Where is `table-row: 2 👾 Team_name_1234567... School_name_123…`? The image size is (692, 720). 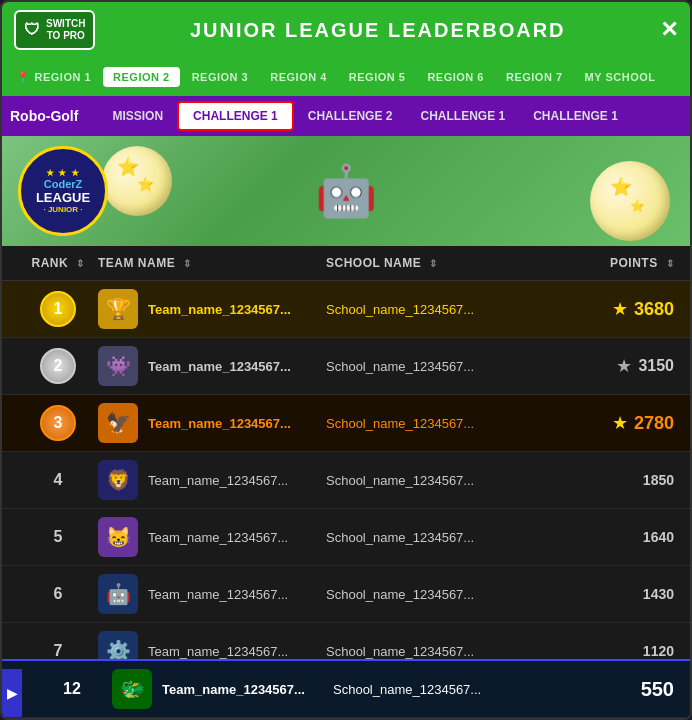
table-row: 2 👾 Team_name_1234567... School_name_123… is located at coordinates (346, 366).